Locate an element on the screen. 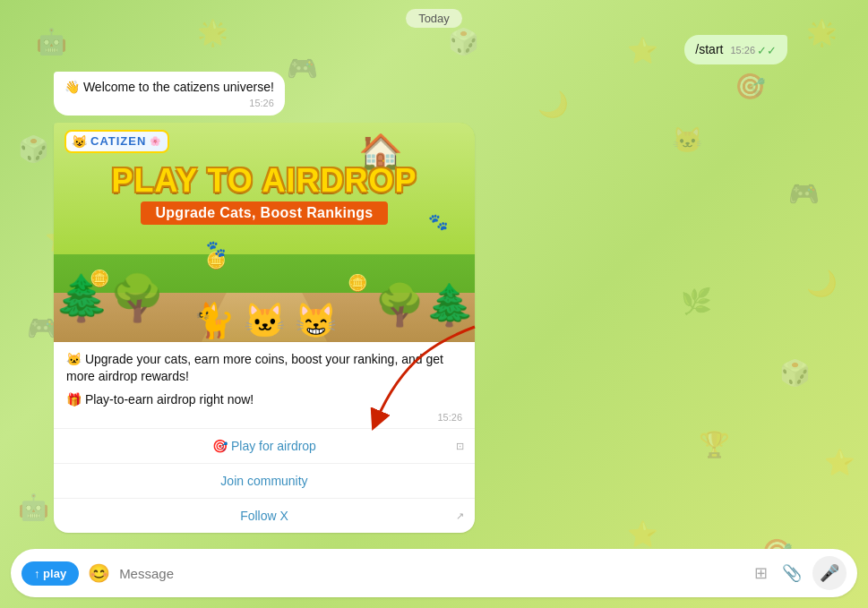 Image resolution: width=868 pixels, height=608 pixels. cat-white: 😸 is located at coordinates (315, 321).